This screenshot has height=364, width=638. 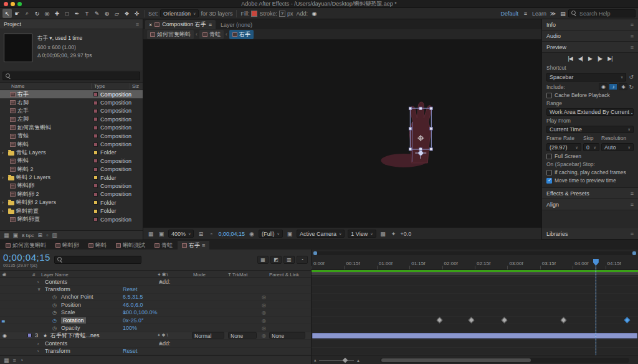 What do you see at coordinates (320, 234) in the screenshot?
I see `camera-dropdown: Active Camera∨` at bounding box center [320, 234].